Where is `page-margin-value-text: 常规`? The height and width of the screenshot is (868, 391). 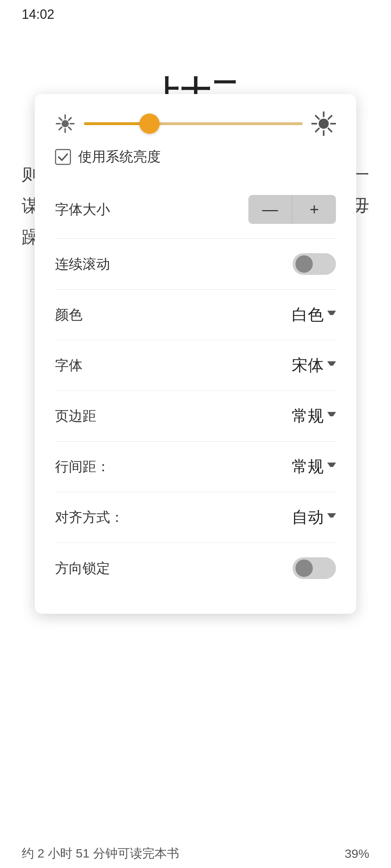
page-margin-value-text: 常规 is located at coordinates (308, 416).